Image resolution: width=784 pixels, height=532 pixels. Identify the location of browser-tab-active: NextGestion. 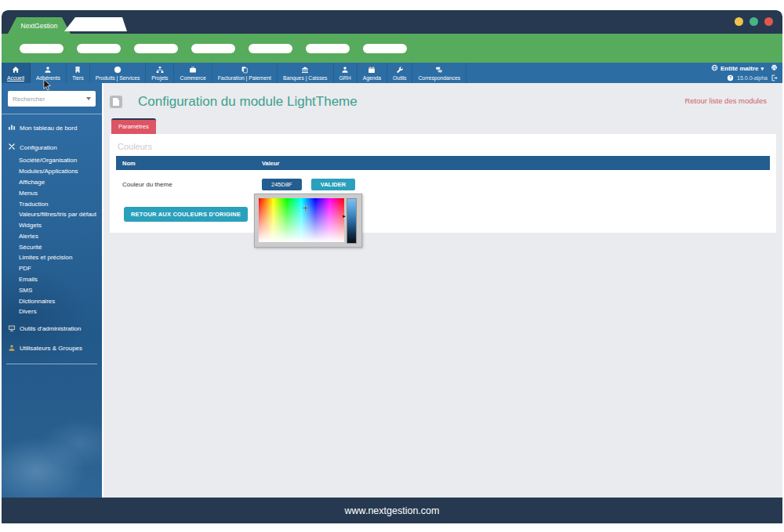
(39, 25).